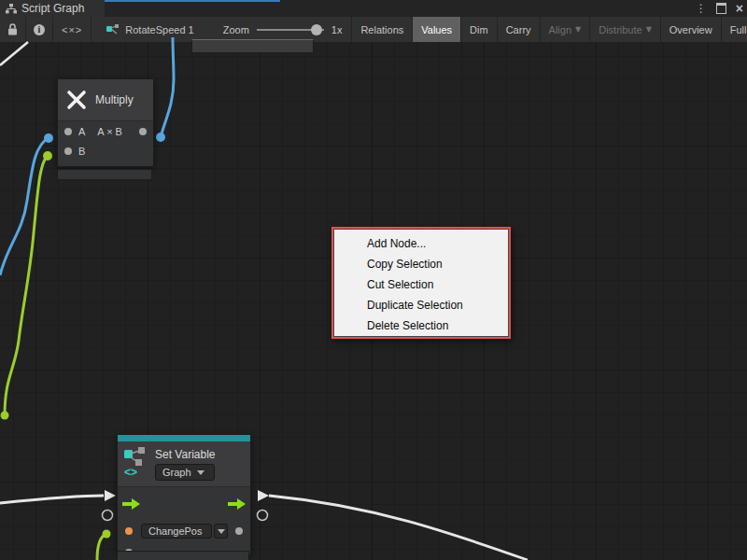  Describe the element at coordinates (421, 264) in the screenshot. I see `menu-item-copy-selection: Copy Selection` at that location.